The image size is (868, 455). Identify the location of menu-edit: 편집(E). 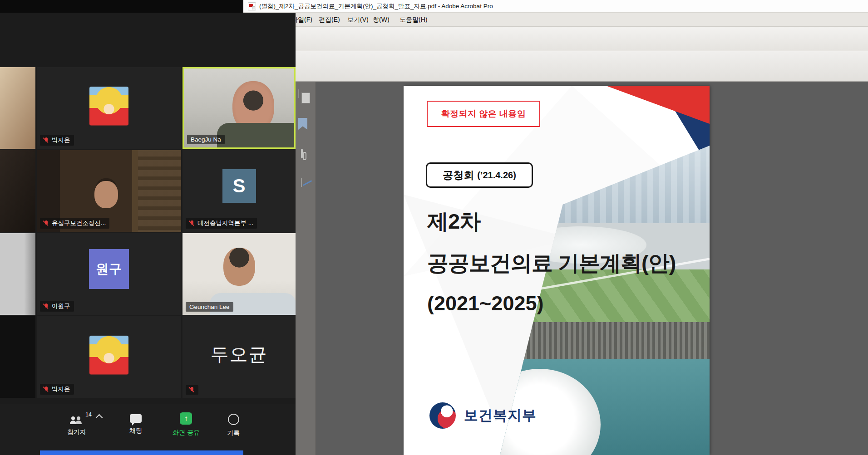
(330, 20).